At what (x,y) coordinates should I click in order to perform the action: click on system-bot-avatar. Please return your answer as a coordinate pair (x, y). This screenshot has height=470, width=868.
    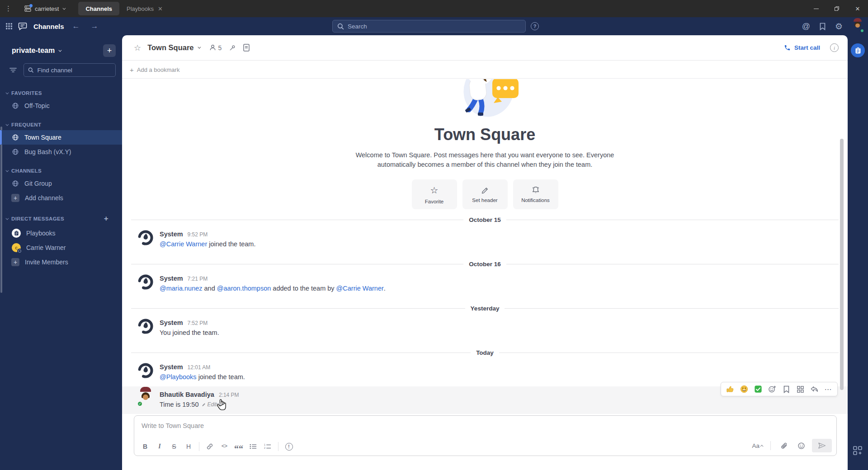
    Looking at the image, I should click on (146, 238).